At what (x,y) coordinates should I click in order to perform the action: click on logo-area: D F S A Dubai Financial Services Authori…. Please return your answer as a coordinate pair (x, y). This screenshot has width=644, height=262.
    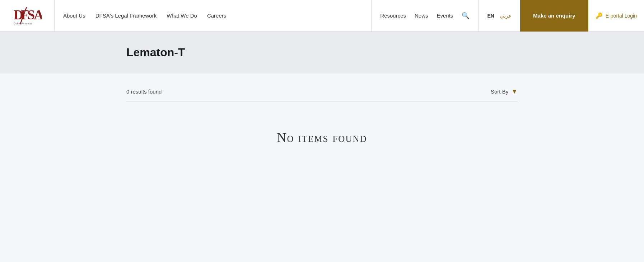
    Looking at the image, I should click on (27, 16).